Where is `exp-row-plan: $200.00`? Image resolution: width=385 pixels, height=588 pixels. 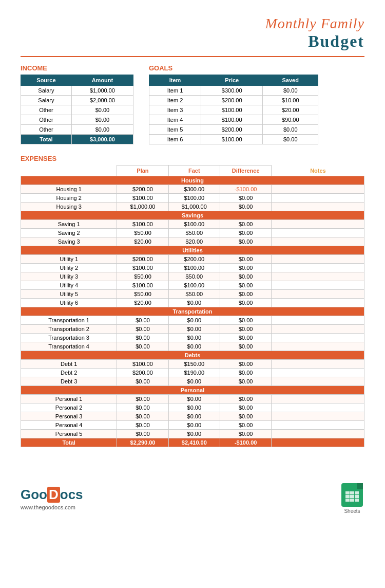
exp-row-plan: $200.00 is located at coordinates (143, 259).